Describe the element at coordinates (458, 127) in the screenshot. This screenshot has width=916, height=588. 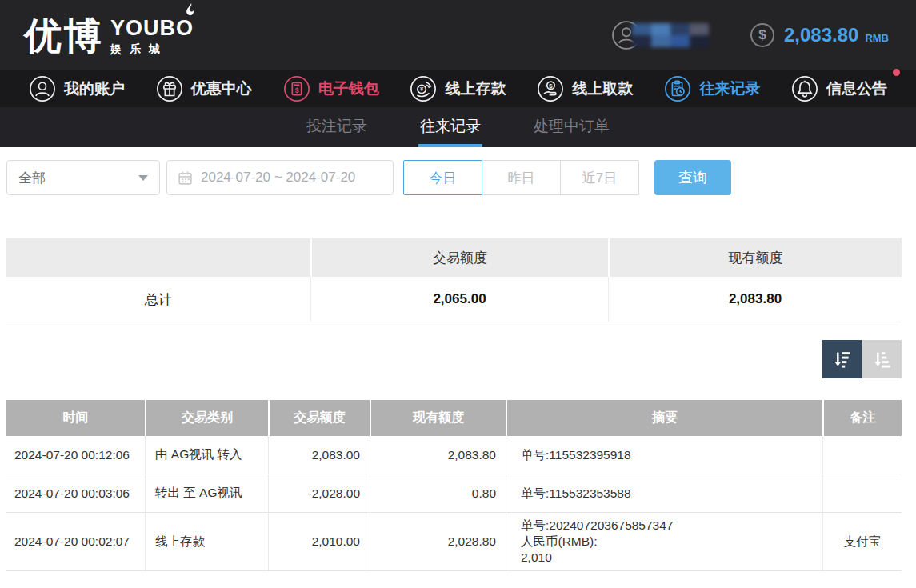
I see `record-tabs: 投注记录 往来记录 处理中订单` at that location.